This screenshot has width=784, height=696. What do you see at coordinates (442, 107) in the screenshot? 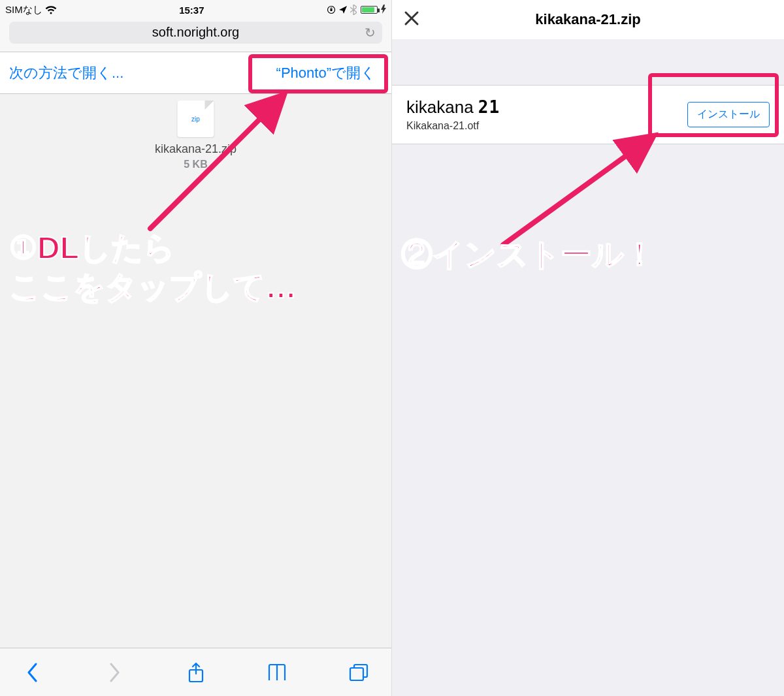
I see `font-name-text: kikakana` at bounding box center [442, 107].